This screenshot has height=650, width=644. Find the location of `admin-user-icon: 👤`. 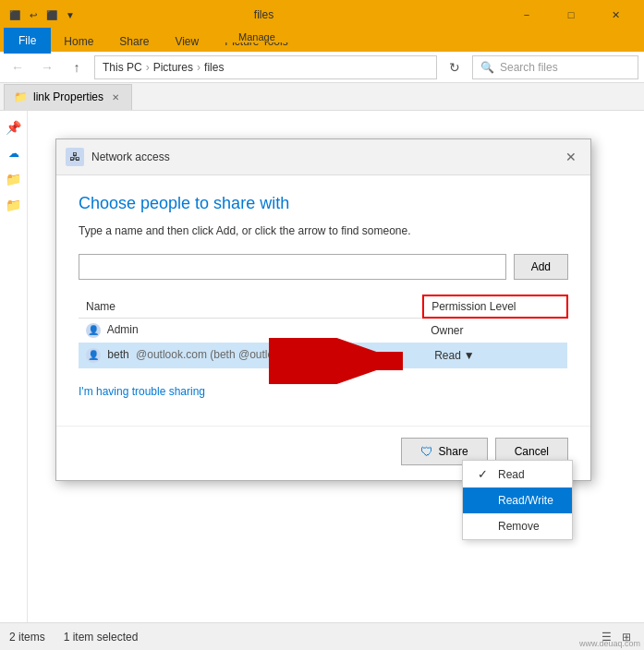

admin-user-icon: 👤 is located at coordinates (93, 331).